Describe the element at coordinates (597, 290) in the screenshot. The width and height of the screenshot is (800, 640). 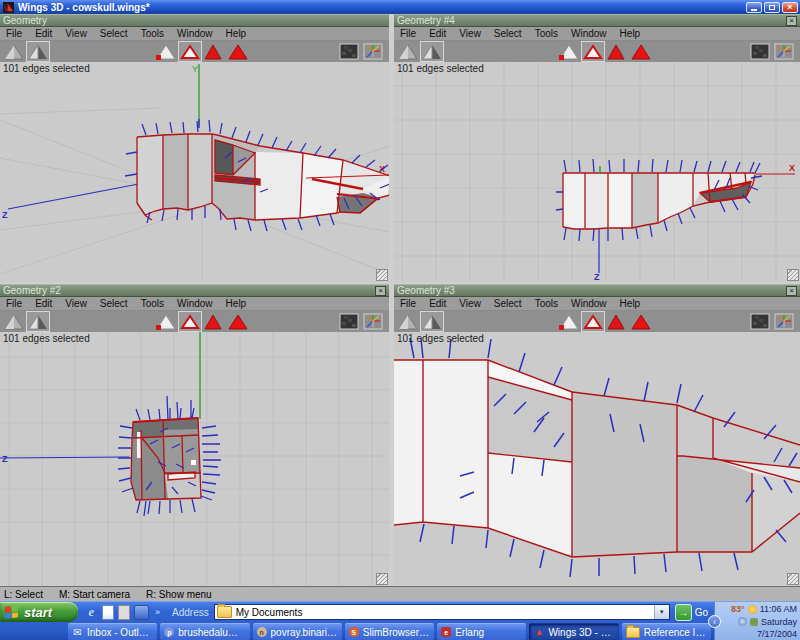
I see `viewport-header: Geometry #3 ×` at that location.